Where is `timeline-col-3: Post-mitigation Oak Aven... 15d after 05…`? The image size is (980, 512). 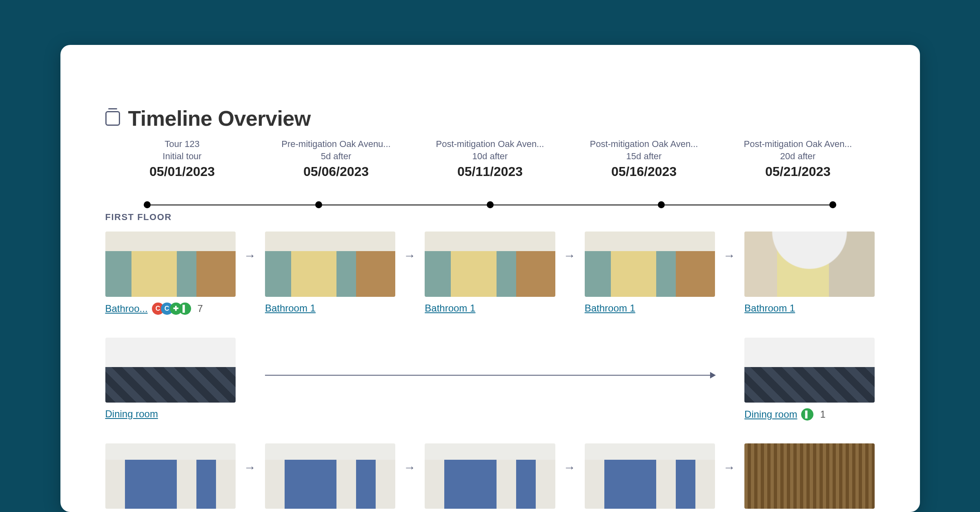
timeline-col-3: Post-mitigation Oak Aven... 15d after 05… is located at coordinates (644, 158).